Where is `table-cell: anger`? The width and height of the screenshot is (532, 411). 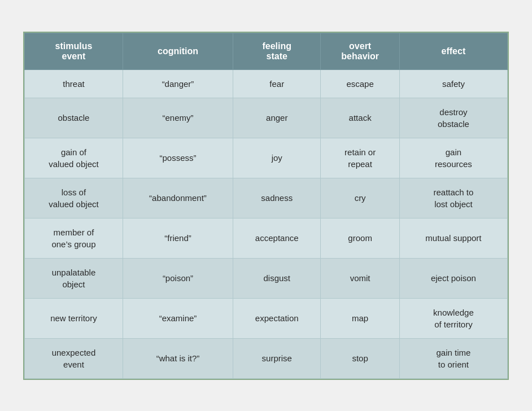
table-cell: anger is located at coordinates (277, 117).